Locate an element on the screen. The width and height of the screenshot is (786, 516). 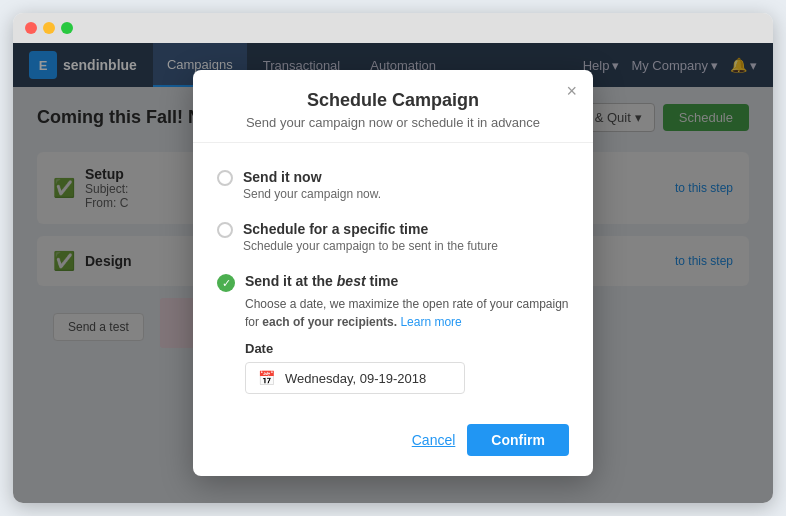
date-label: Date is located at coordinates (407, 348).